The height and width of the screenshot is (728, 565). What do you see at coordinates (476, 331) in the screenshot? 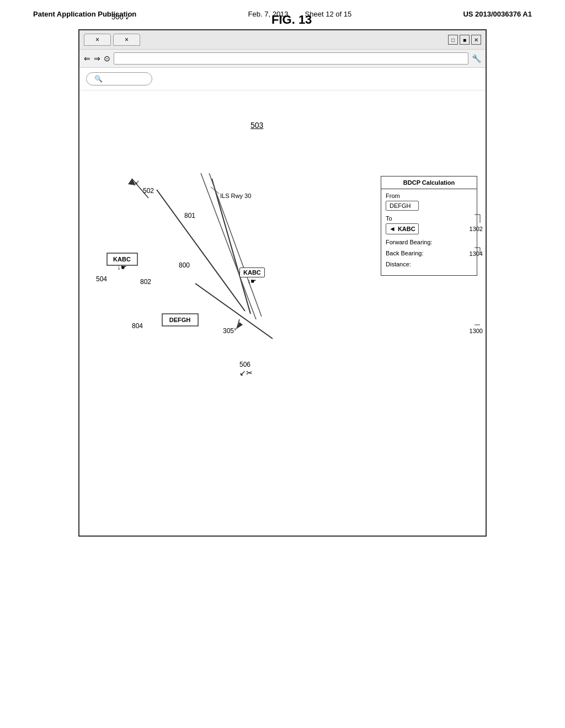
I see `ref-1300: 1300` at bounding box center [476, 331].